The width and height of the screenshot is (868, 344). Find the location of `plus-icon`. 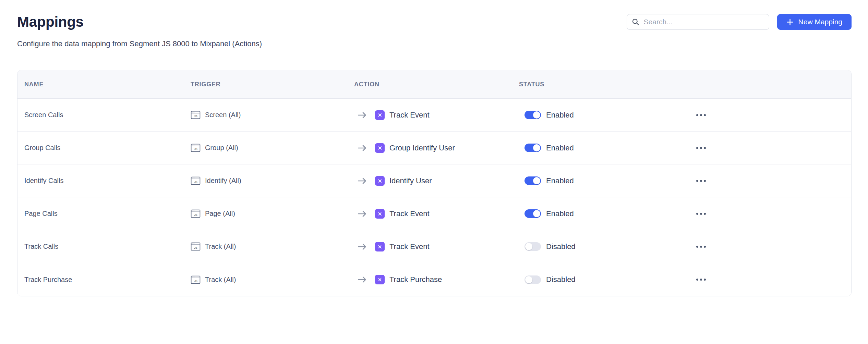

plus-icon is located at coordinates (790, 22).